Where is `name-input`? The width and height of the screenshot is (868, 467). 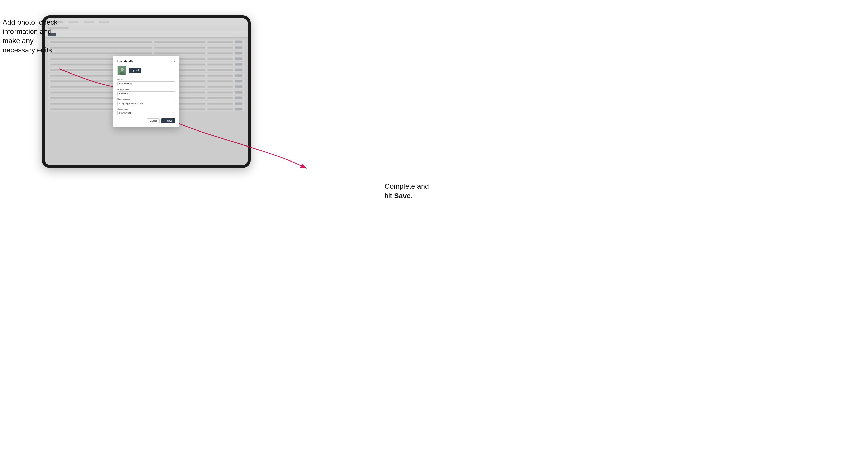 name-input is located at coordinates (146, 84).